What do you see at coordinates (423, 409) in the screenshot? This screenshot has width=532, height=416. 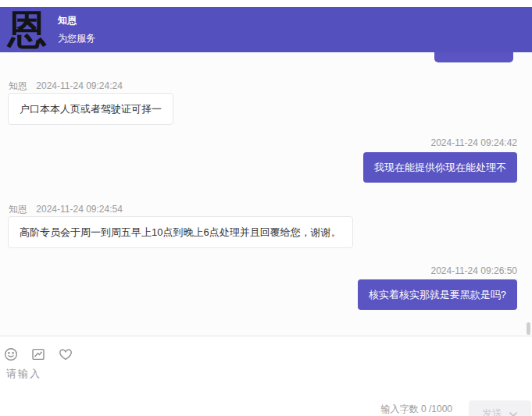 I see `char-count: 0` at bounding box center [423, 409].